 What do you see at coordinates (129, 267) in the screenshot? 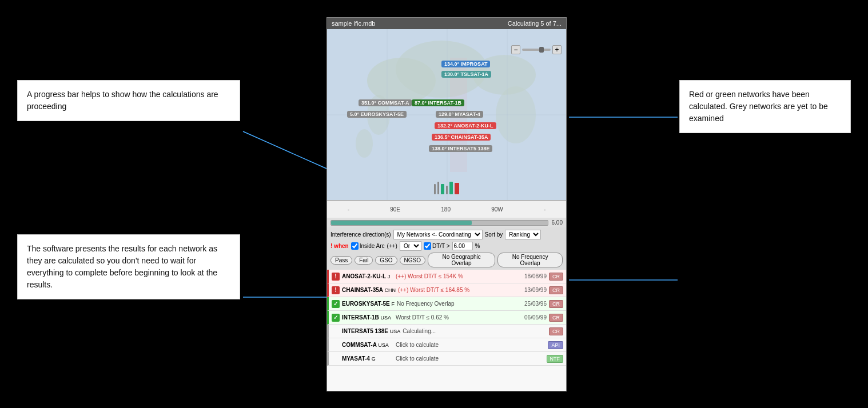
I see `annotation-results-realtime: The software presents the results for ea…` at bounding box center [129, 267].